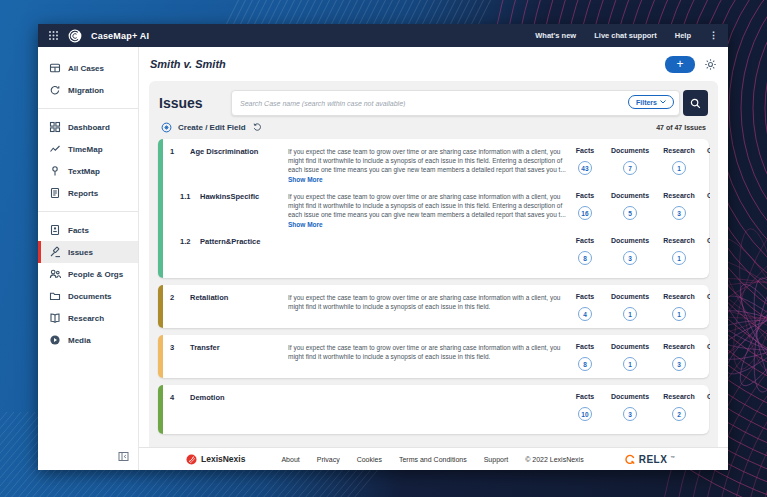 The image size is (767, 497). Describe the element at coordinates (88, 274) in the screenshot. I see `sidebar-item-people-orgs: People & Orgs` at that location.